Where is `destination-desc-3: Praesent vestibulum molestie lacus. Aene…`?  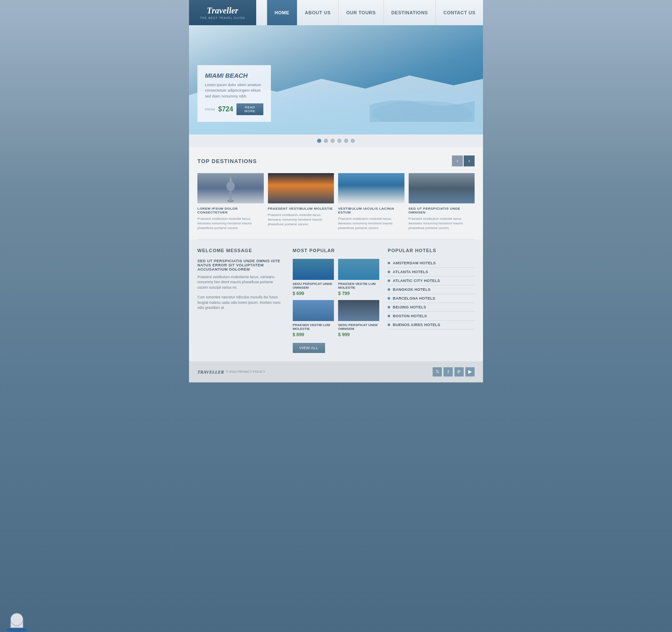
destination-desc-3: Praesent vestibulum molestie lacus. Aene… is located at coordinates (371, 224).